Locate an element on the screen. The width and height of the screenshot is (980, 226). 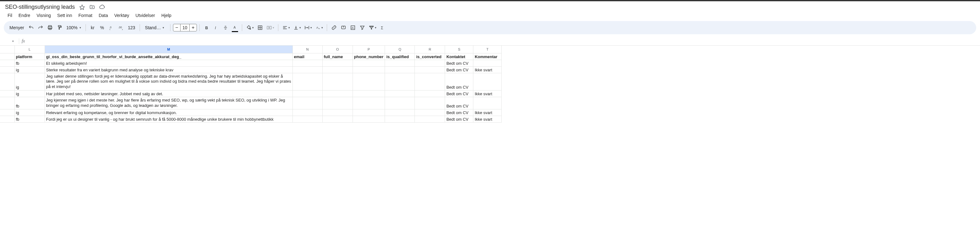
cell: Relevant erfaring og kompetanse, og bren… is located at coordinates (169, 113).